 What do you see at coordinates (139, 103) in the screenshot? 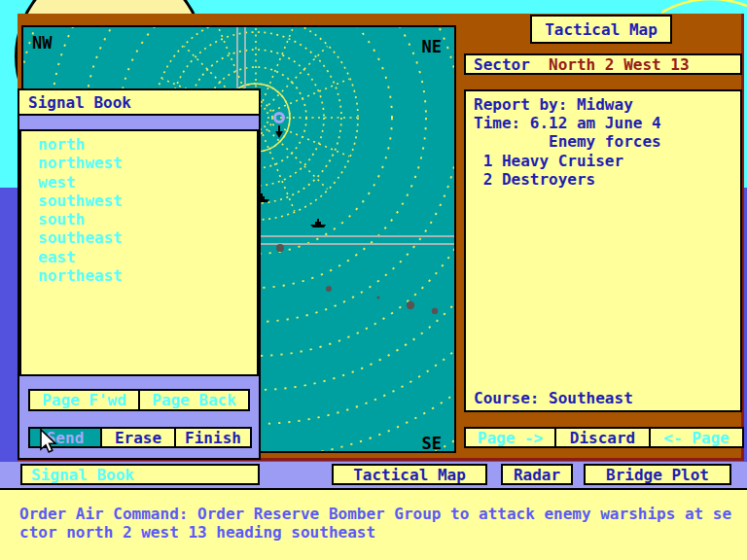
I see `signal-book-titlebar: Signal Book` at bounding box center [139, 103].